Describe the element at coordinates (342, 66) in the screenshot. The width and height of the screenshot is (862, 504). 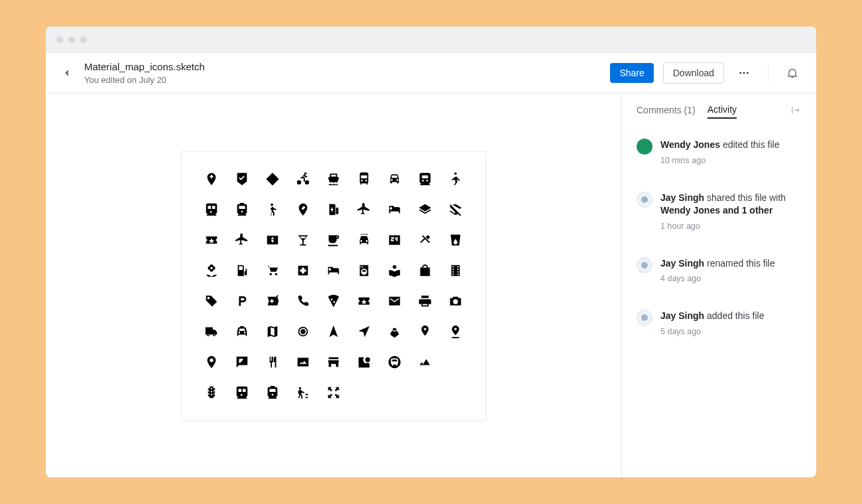
I see `file-name: Material_map_icons.sketch` at that location.